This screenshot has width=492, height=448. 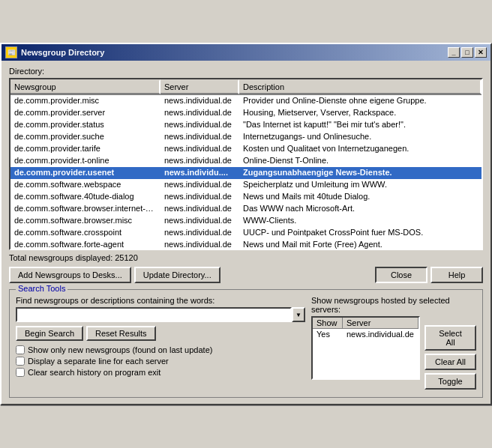 What do you see at coordinates (246, 71) in the screenshot?
I see `directory-label: Directory:` at bounding box center [246, 71].